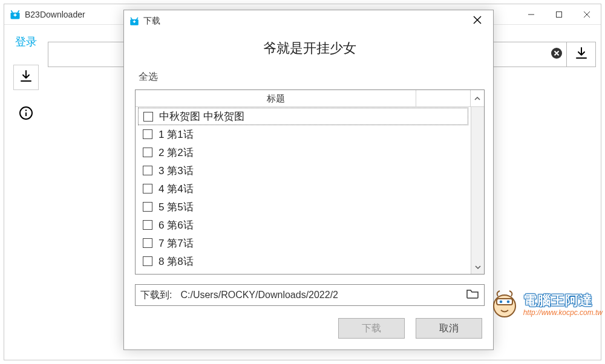 The height and width of the screenshot is (364, 605). Describe the element at coordinates (310, 99) in the screenshot. I see `list-header: 标题` at that location.